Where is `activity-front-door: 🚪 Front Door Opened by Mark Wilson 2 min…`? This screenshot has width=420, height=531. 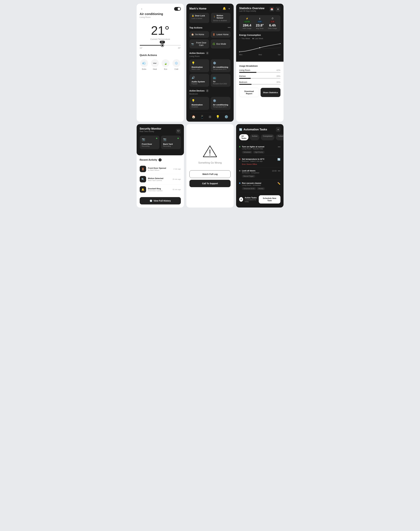
activity-front-door: 🚪 Front Door Opened by Mark Wilson 2 min… is located at coordinates (160, 169).